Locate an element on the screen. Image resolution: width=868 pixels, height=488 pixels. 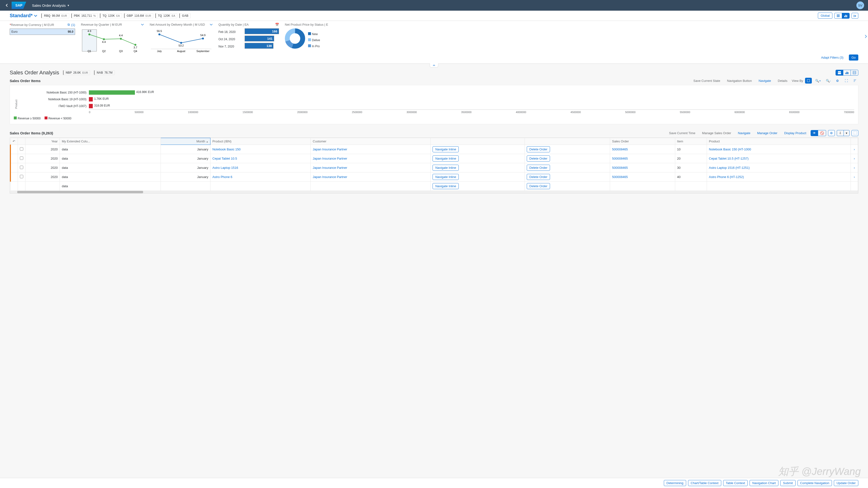
table-settings-button: ⚙ is located at coordinates (832, 133).